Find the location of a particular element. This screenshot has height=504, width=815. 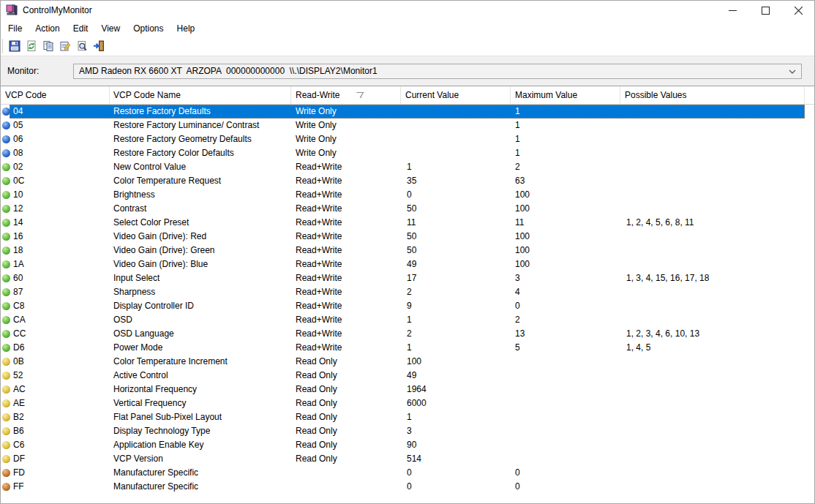

table-row: 10 Brightness Read+Write 0 100 is located at coordinates (402, 195).